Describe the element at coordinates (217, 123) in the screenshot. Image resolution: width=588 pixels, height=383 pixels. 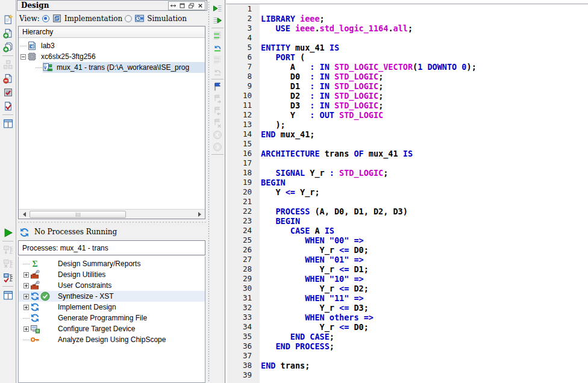
I see `clear-bookmarks-button` at that location.